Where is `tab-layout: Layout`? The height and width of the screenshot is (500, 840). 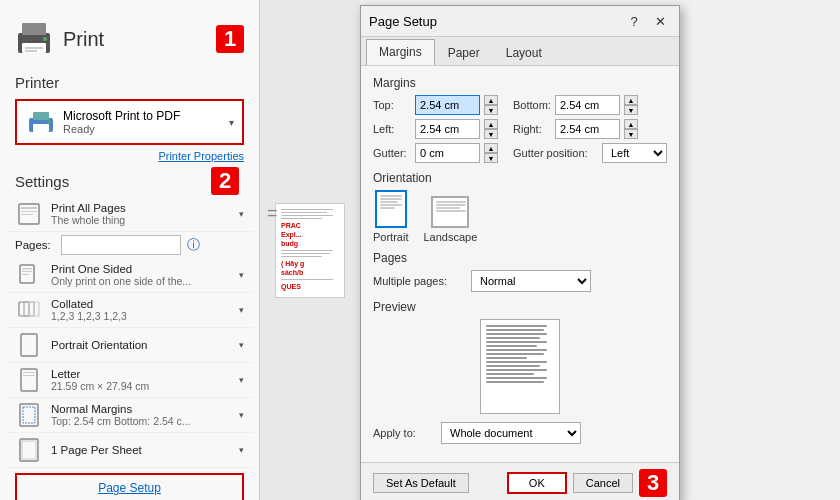
tab-layout: Layout is located at coordinates (524, 52).